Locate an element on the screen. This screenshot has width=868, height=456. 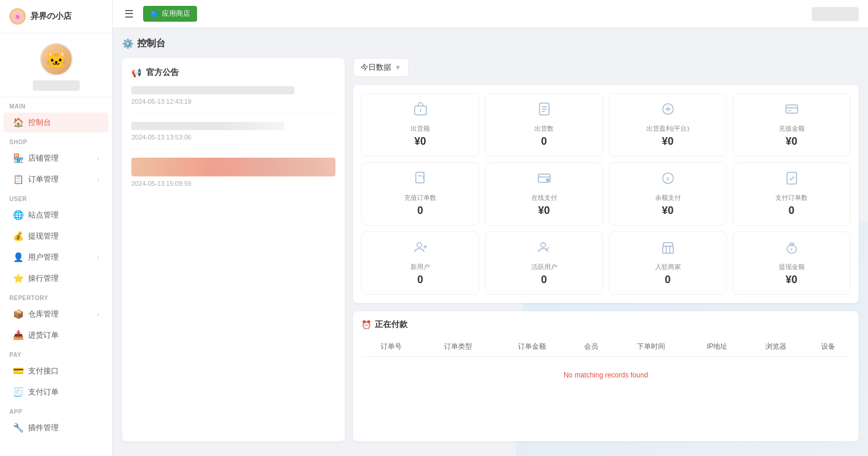
stat-label: 提现金额 is located at coordinates (792, 267).